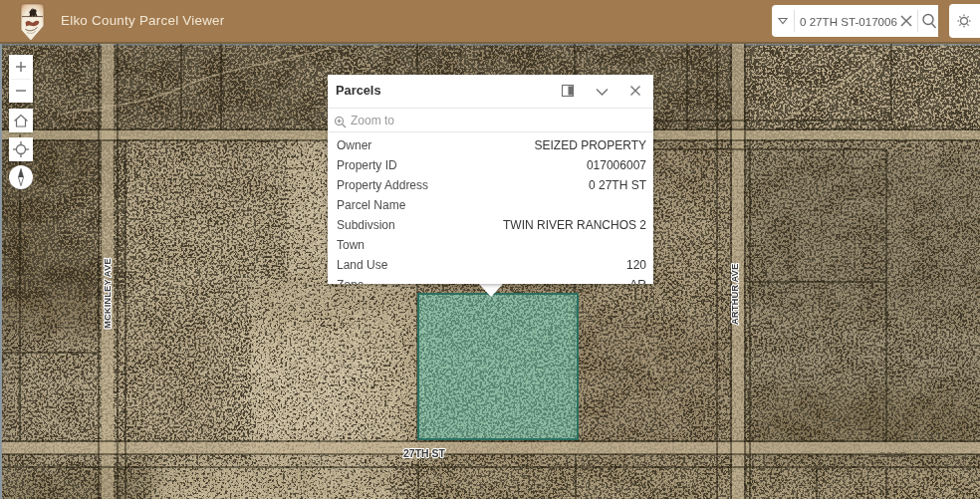  Describe the element at coordinates (855, 22) in the screenshot. I see `svg-text: 0 27TH ST-01700600` at that location.